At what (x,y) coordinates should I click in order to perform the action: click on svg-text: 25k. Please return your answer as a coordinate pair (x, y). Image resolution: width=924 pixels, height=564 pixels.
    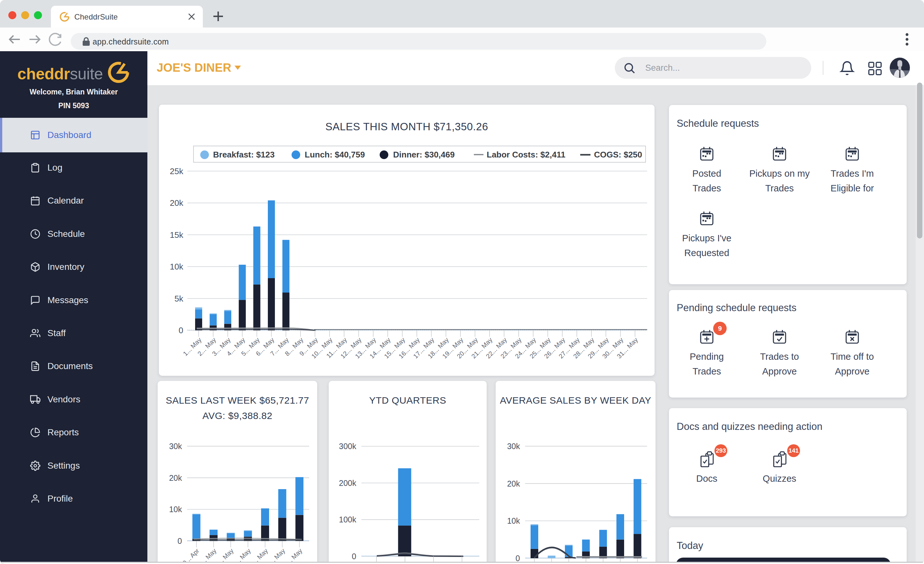
    Looking at the image, I should click on (177, 171).